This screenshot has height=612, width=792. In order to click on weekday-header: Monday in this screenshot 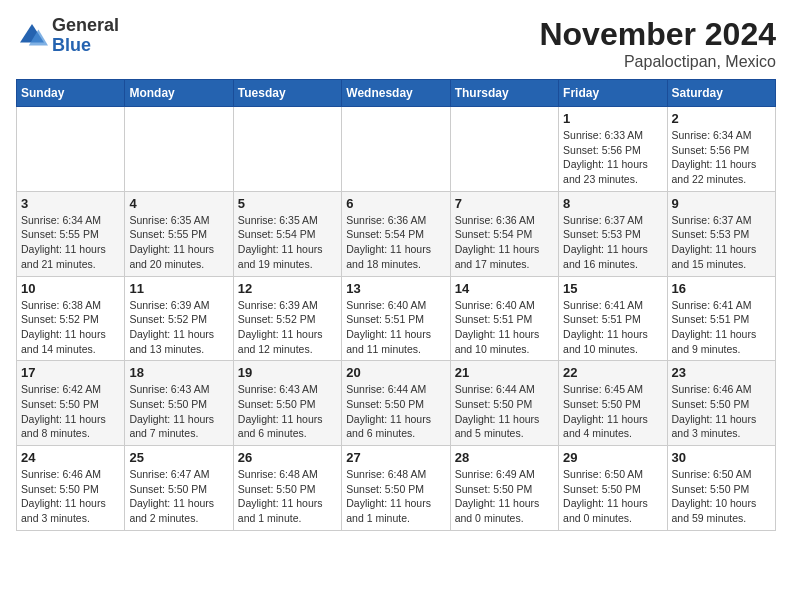, I will do `click(179, 94)`.